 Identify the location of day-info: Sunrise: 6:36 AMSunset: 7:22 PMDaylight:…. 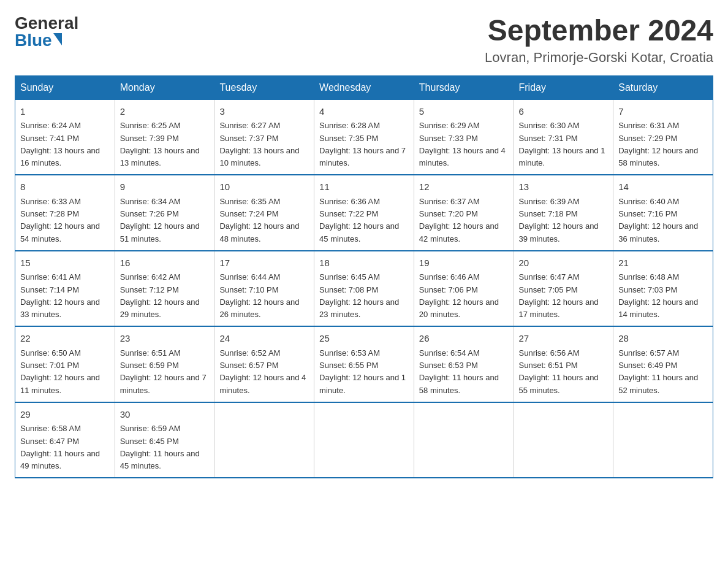
(359, 220).